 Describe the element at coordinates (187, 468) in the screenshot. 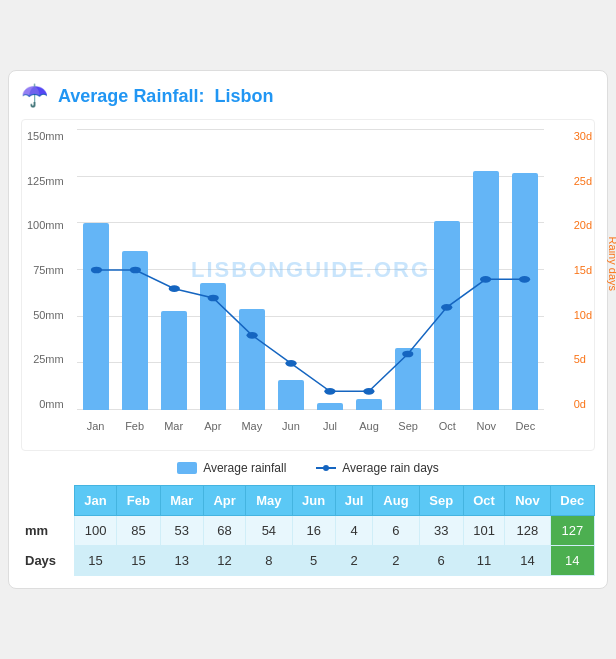

I see `legend-bar-icon` at that location.